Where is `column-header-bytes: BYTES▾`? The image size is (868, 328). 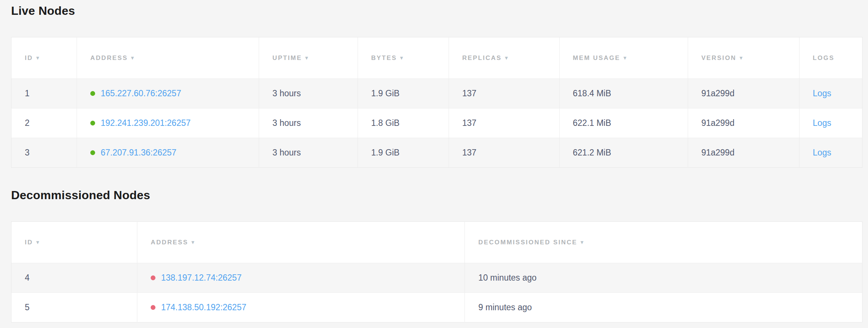 column-header-bytes: BYTES▾ is located at coordinates (403, 58).